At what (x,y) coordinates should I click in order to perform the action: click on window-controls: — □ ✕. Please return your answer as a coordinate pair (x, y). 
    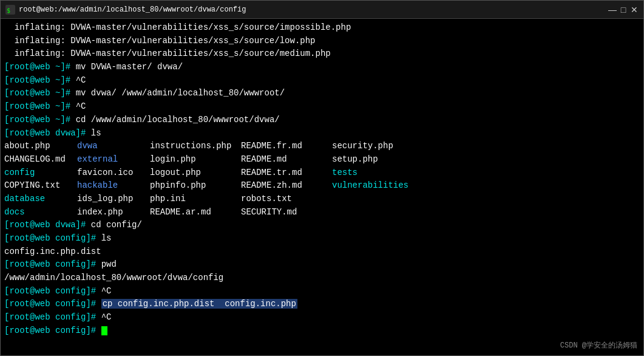
    Looking at the image, I should click on (623, 10).